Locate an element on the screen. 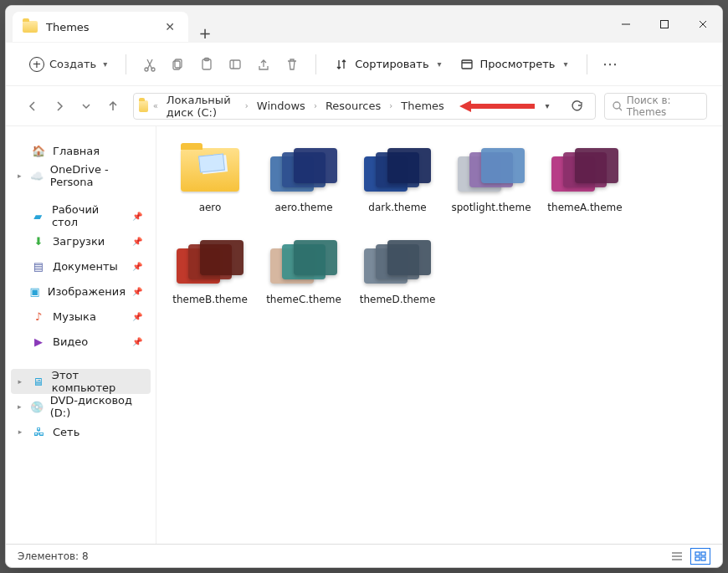 This screenshot has width=728, height=573. sidebar-item-documents: ▤ Документы 📌 is located at coordinates (80, 266).